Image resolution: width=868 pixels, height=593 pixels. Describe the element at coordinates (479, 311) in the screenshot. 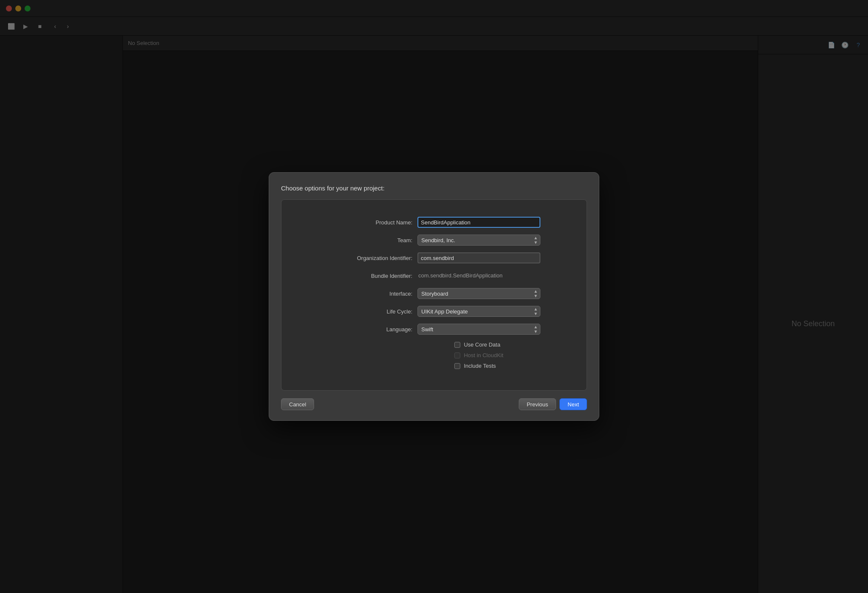

I see `lifecycle-select-wrapper: UIKit App Delegate SwiftUI App ▲ ▼` at that location.